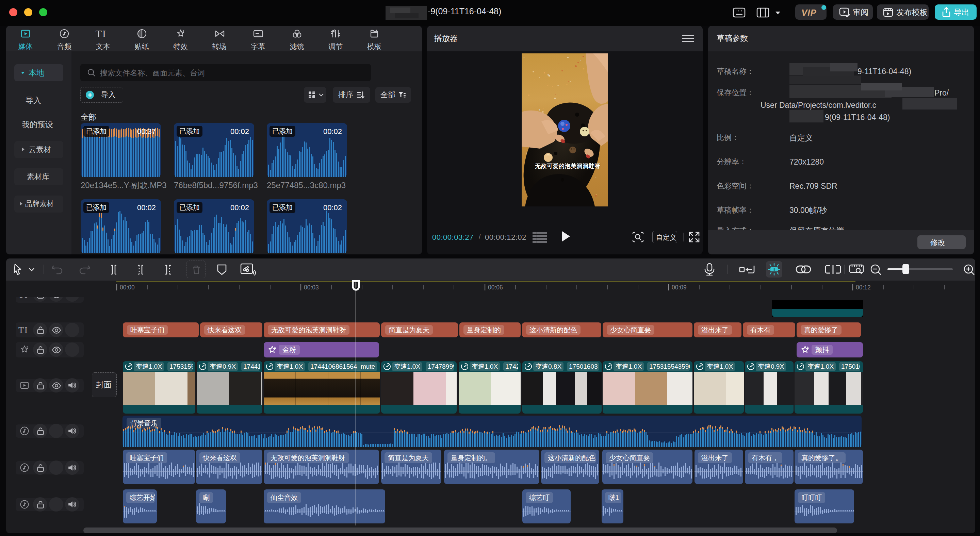 The height and width of the screenshot is (536, 980). I want to click on svg-text: 00:03, so click(311, 287).